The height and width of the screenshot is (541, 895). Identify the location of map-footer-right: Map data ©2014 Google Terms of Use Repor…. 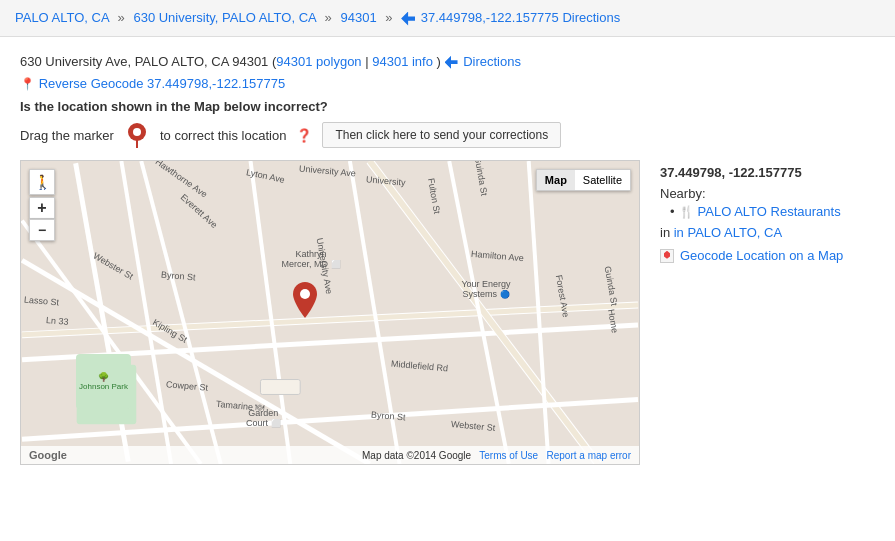
(496, 456).